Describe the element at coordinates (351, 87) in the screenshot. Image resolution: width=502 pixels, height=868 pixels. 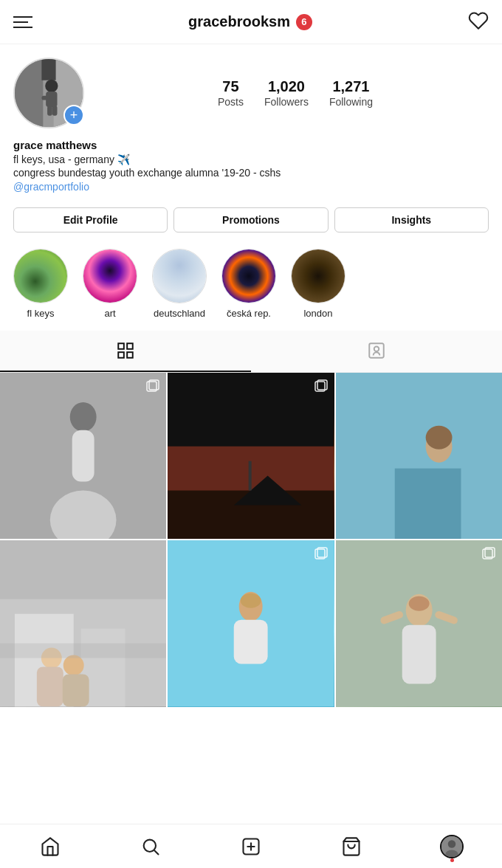
I see `following-count: 1,271` at that location.